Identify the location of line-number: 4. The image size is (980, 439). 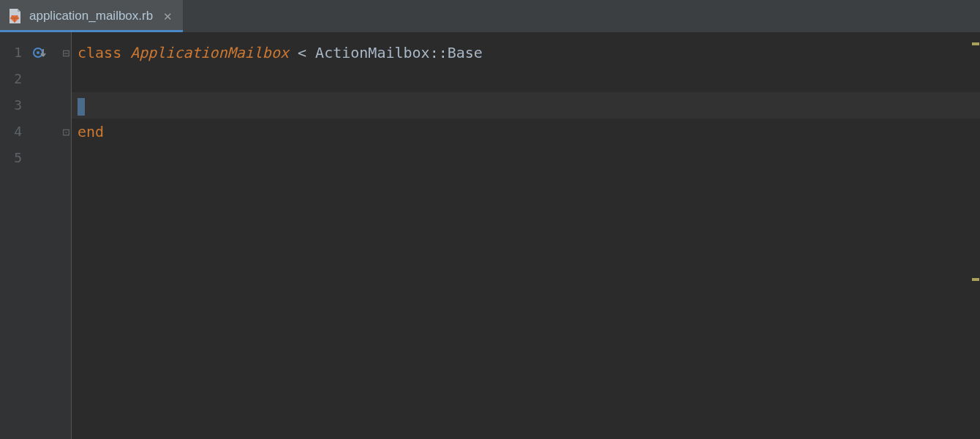
(16, 132).